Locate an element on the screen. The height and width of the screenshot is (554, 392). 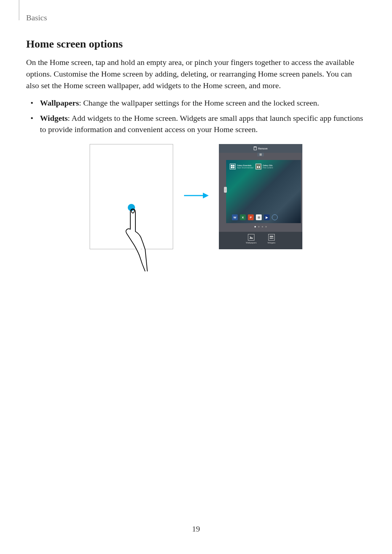
widget-text: Galaxy Essentials Apps recommended is located at coordinates (245, 167).